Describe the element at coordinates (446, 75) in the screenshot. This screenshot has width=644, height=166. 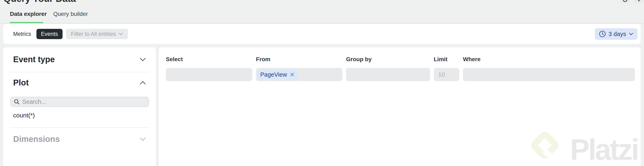
I see `limit-input` at that location.